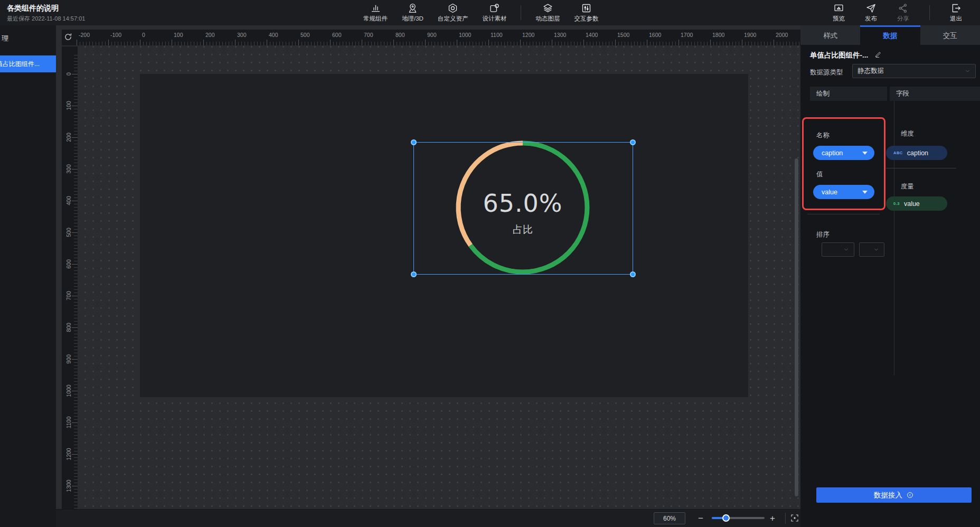 This screenshot has width=980, height=527. What do you see at coordinates (903, 13) in the screenshot?
I see `share-button: 分享` at bounding box center [903, 13].